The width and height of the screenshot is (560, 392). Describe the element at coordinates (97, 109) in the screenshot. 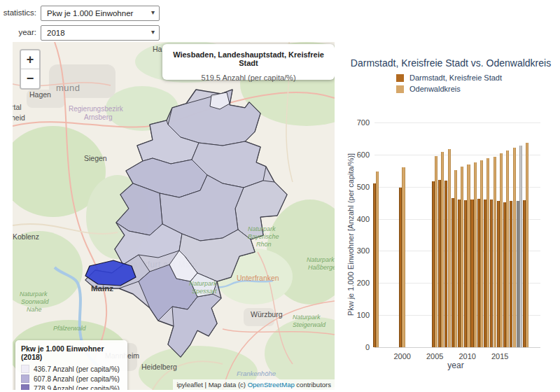

I see `map-label: Regierungsbezirk` at that location.